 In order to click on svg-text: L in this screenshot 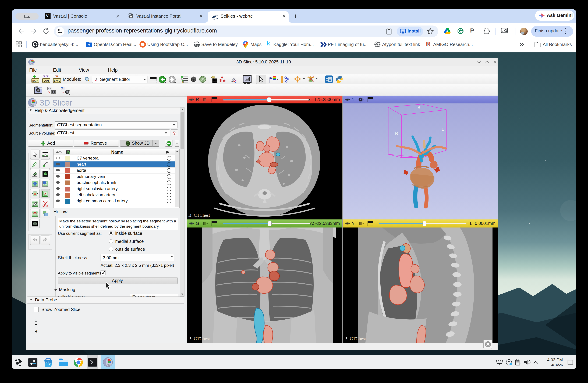, I will do `click(443, 129)`.